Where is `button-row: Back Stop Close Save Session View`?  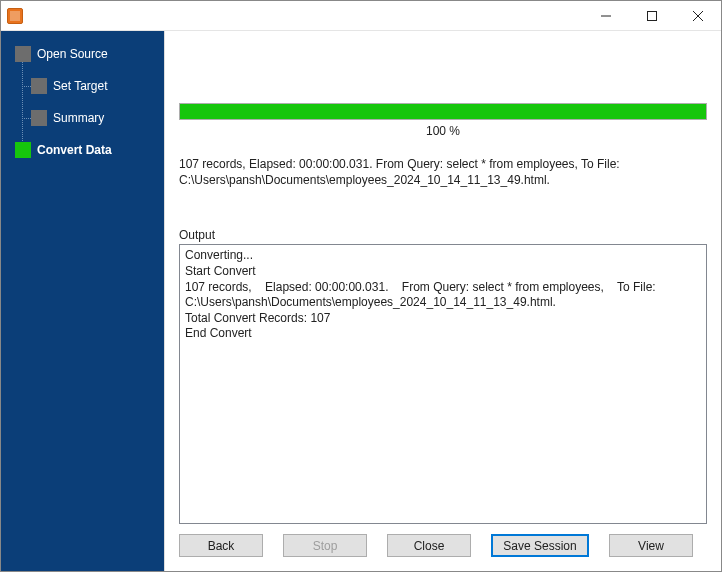
button-row: Back Stop Close Save Session View is located at coordinates (443, 542).